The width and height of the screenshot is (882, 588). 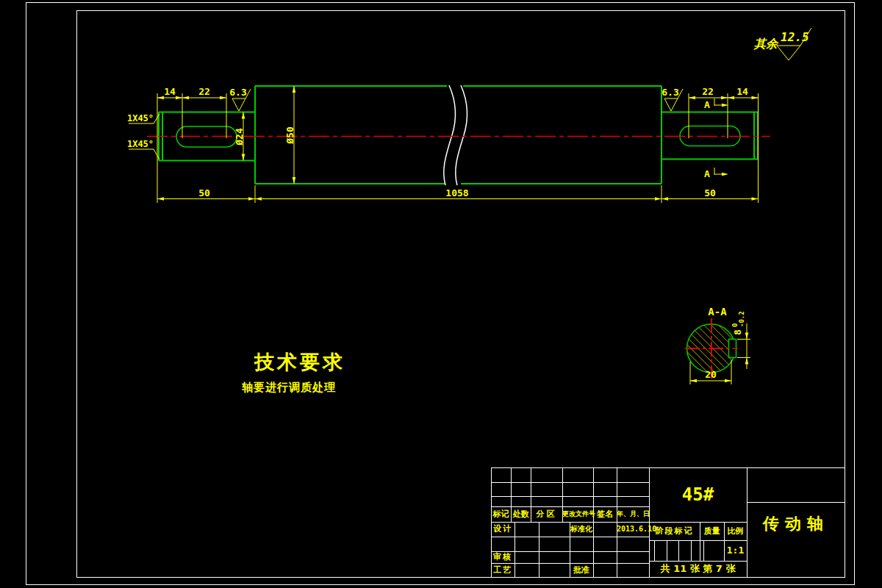 What do you see at coordinates (290, 135) in the screenshot?
I see `dim-dia-50: Ø50` at bounding box center [290, 135].